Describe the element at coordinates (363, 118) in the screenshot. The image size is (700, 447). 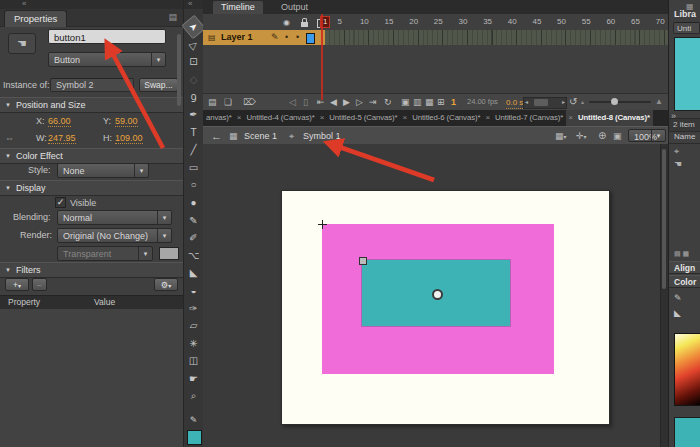
I see `document-tab-label: Untitled-5 (Canvas)*` at that location.